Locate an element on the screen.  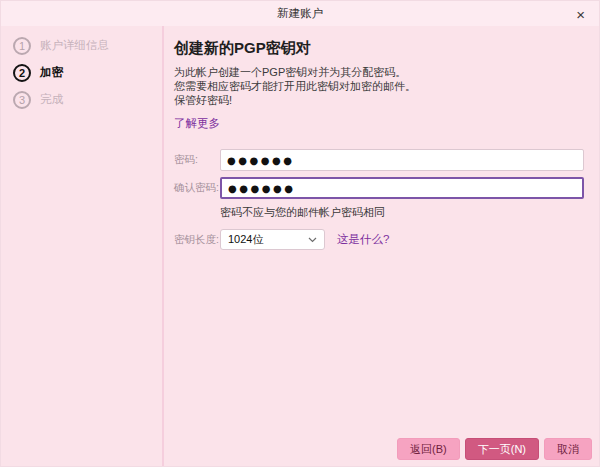
description-line: 为此帐户创建一个PGP密钥对并为其分配密码。 is located at coordinates (379, 72).